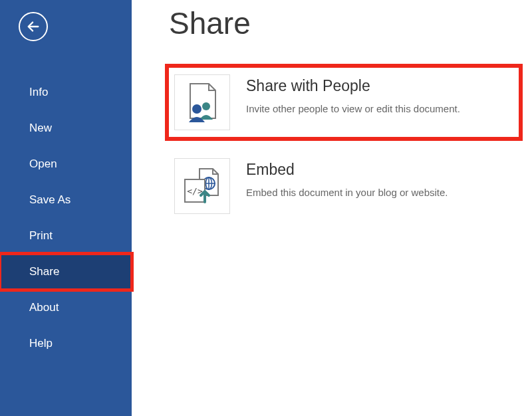 The image size is (532, 416). I want to click on option-title: Embed, so click(347, 170).